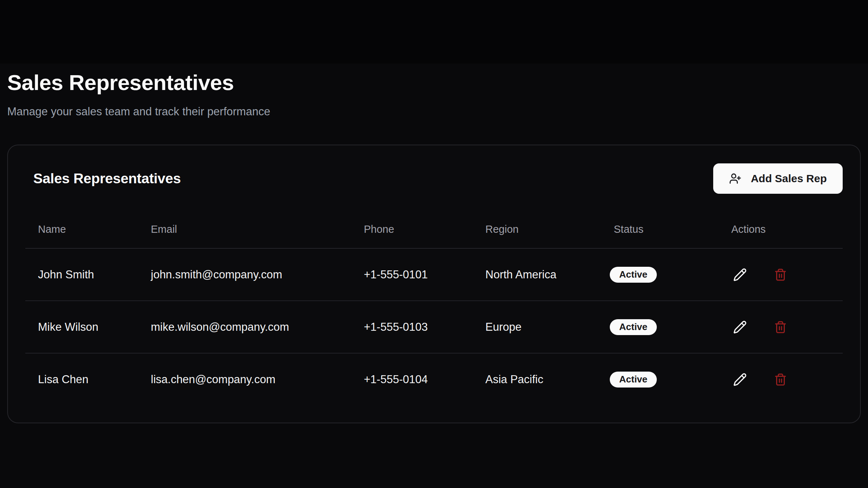 The image size is (868, 488). Describe the element at coordinates (789, 179) in the screenshot. I see `add-sales-rep-button-label: Add Sales Rep` at that location.